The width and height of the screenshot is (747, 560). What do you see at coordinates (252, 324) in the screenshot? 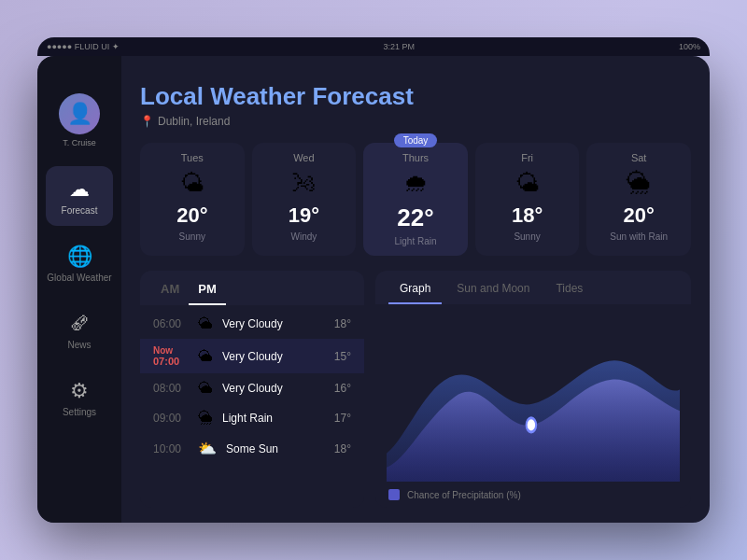
I see `hourly-item-0600: 06:00 🌥 Very Cloudy 18°` at bounding box center [252, 324].